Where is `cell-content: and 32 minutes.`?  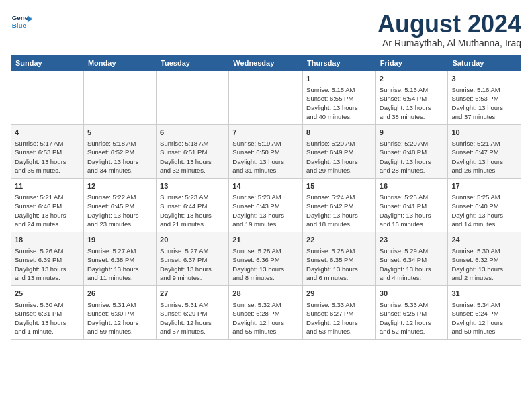 cell-content: and 32 minutes. is located at coordinates (192, 171).